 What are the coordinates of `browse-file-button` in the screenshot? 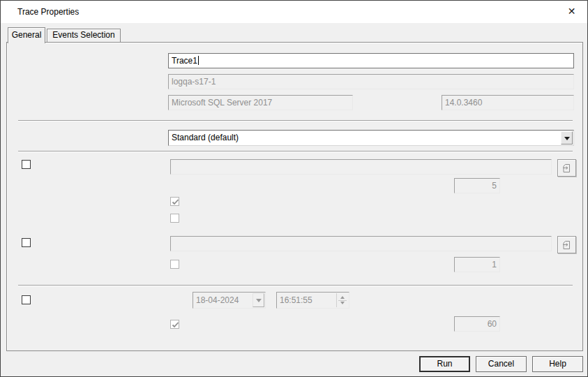 It's located at (566, 168).